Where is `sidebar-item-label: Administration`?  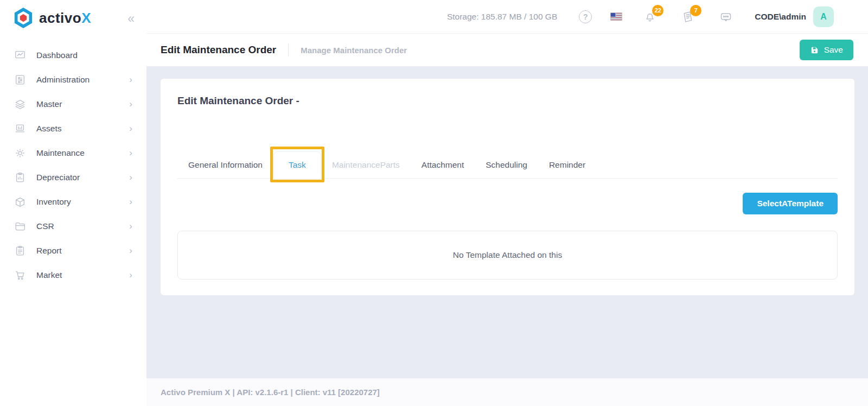 sidebar-item-label: Administration is located at coordinates (63, 80).